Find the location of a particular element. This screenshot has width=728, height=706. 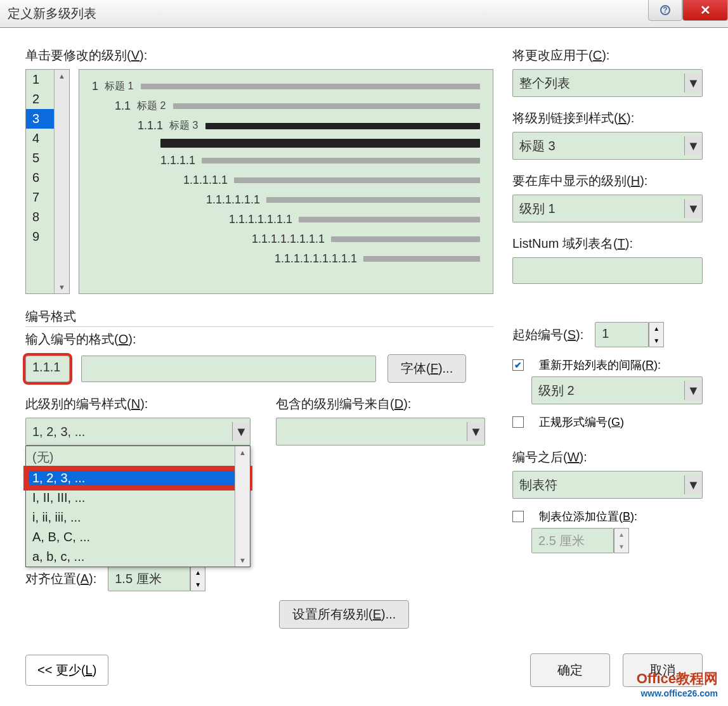

number-style-option: 1, 2, 3, ... is located at coordinates (138, 478).